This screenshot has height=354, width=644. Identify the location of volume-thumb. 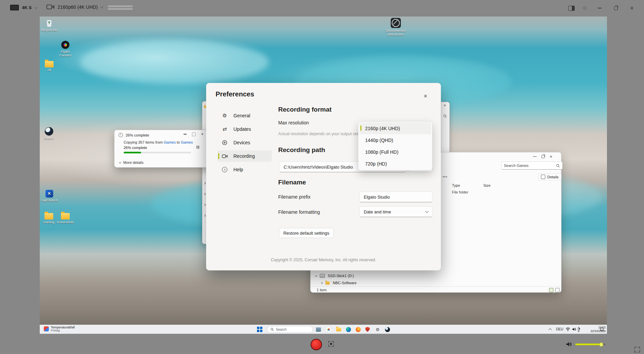
(601, 345).